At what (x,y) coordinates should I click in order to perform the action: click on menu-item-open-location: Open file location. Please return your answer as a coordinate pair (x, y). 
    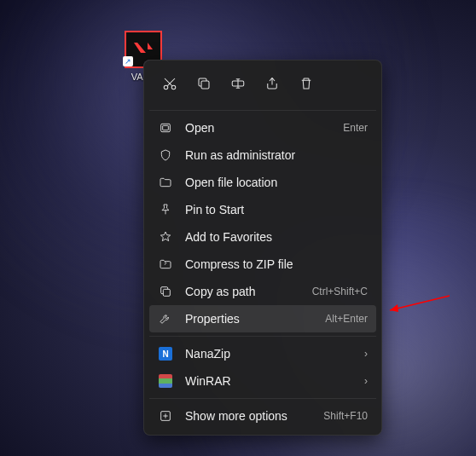
    Looking at the image, I should click on (263, 182).